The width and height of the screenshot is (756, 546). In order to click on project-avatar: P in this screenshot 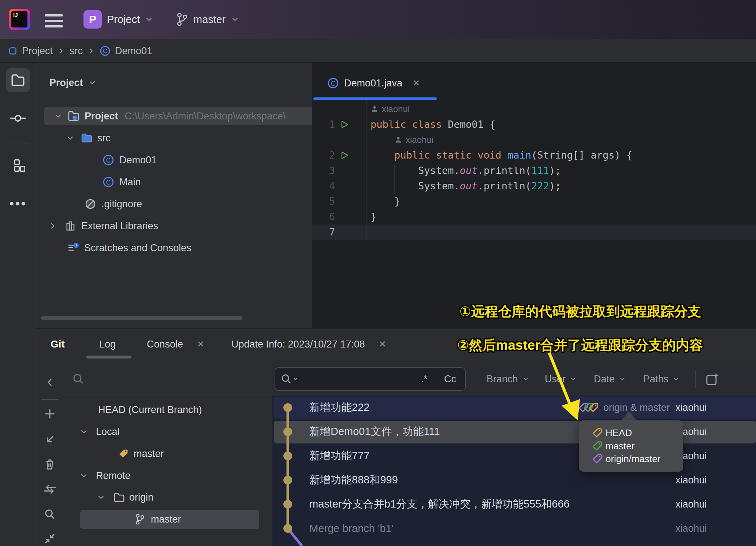, I will do `click(93, 19)`.